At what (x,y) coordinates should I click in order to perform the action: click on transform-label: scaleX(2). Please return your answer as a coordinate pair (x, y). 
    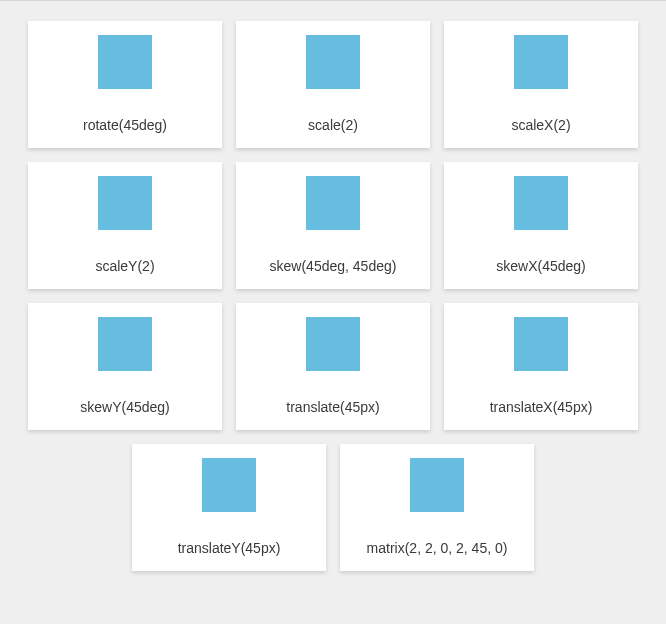
    Looking at the image, I should click on (541, 125).